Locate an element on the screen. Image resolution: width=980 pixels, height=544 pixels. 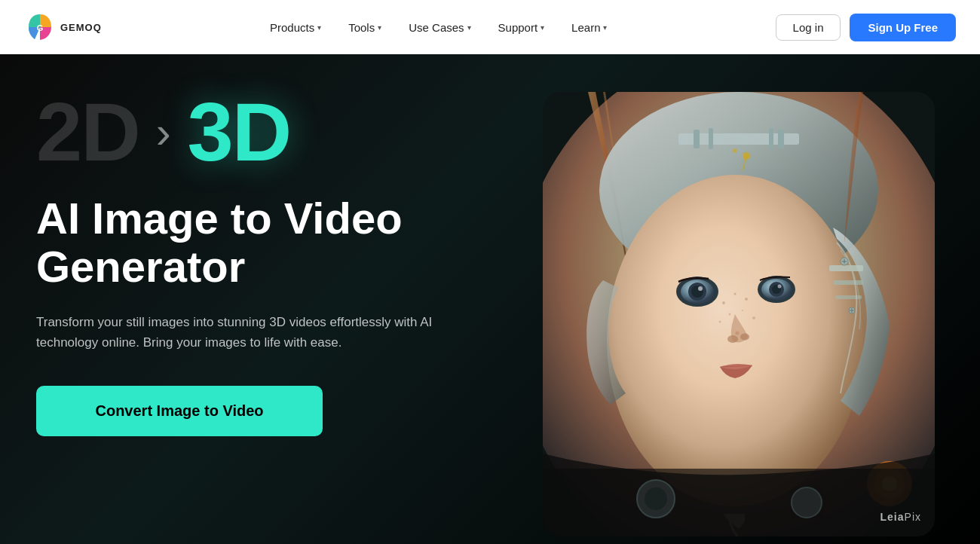
login-button: Log in is located at coordinates (808, 27).